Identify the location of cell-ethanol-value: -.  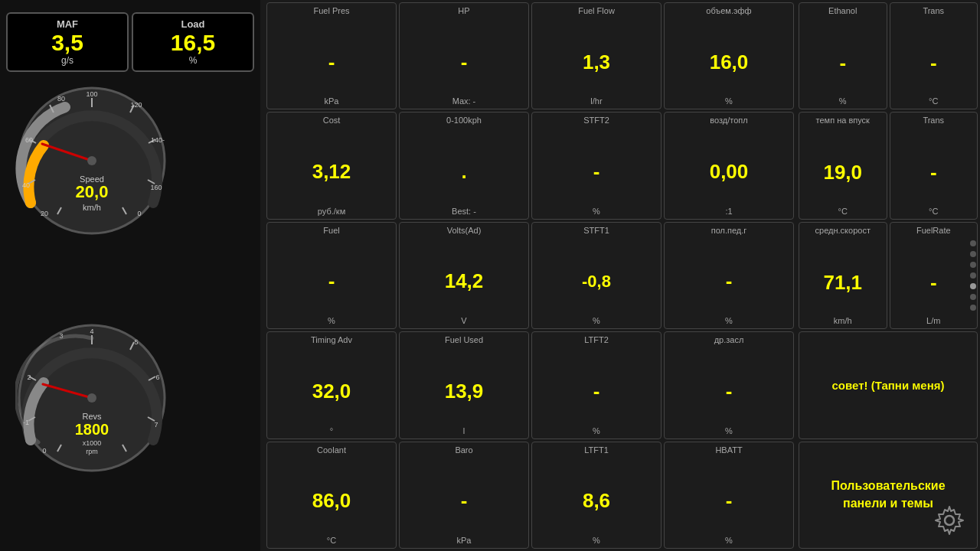
(842, 63).